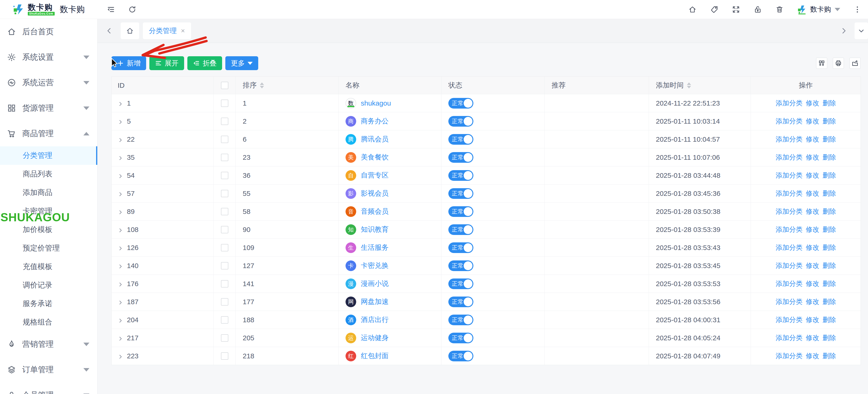 The width and height of the screenshot is (868, 394). What do you see at coordinates (109, 31) in the screenshot?
I see `tabs-scroll-left-icon` at bounding box center [109, 31].